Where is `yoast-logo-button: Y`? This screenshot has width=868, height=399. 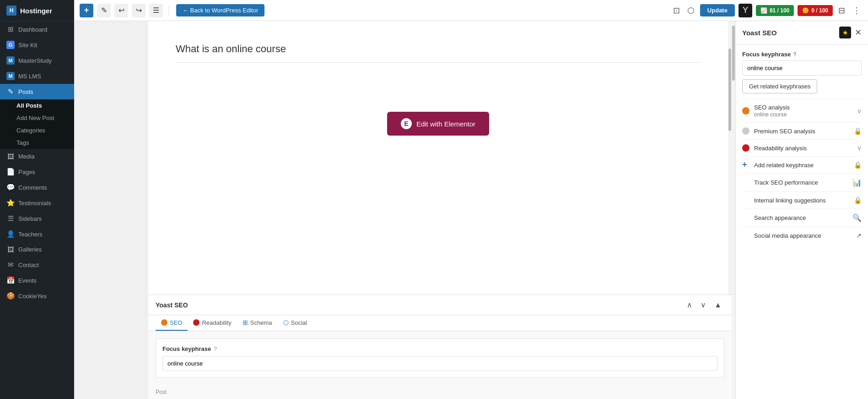
yoast-logo-button: Y is located at coordinates (745, 11).